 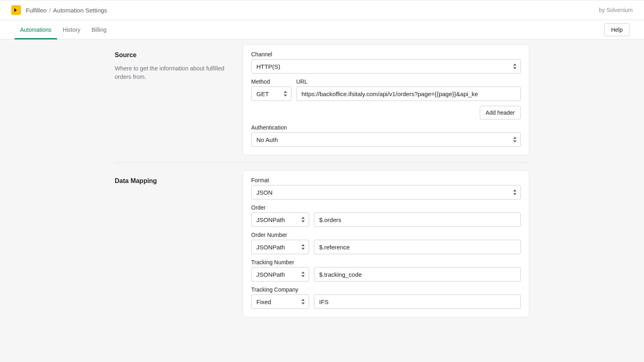 What do you see at coordinates (409, 94) in the screenshot?
I see `url-input` at bounding box center [409, 94].